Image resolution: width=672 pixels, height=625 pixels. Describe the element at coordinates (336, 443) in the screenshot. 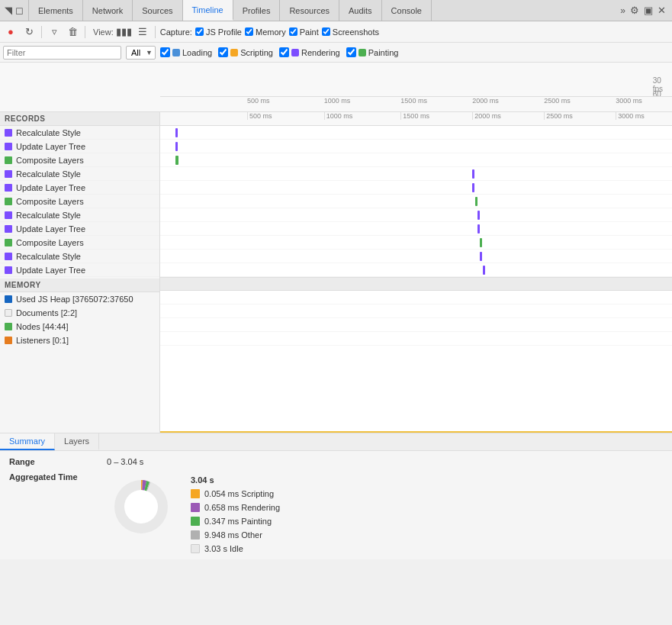

I see `summary-tabs: Summary Layers` at that location.